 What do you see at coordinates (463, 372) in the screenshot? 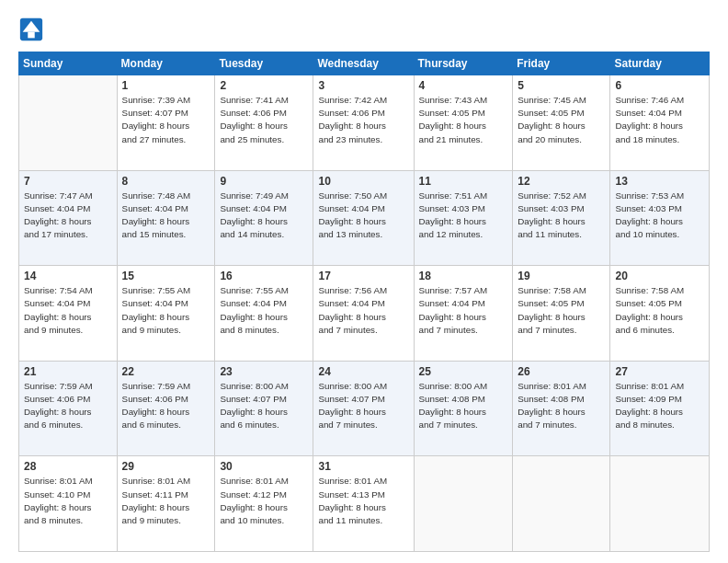
I see `day-number: 25` at bounding box center [463, 372].